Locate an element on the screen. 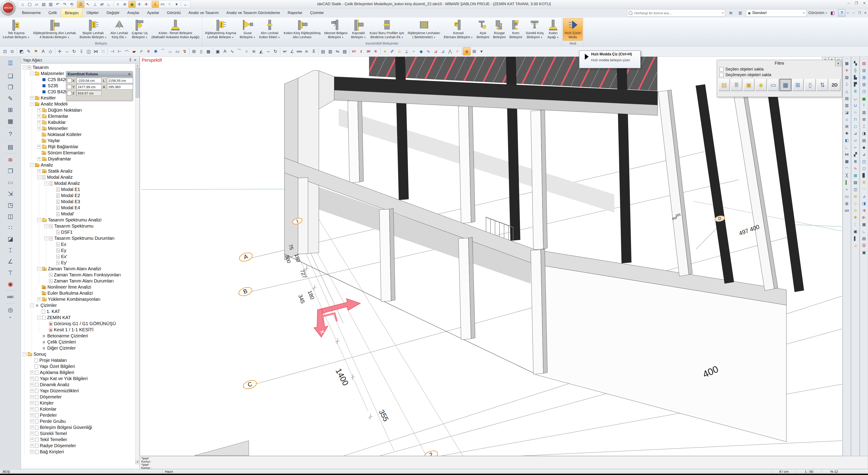 The width and height of the screenshot is (868, 475). toolbar-overflow-icon: ▾ is located at coordinates (482, 51).